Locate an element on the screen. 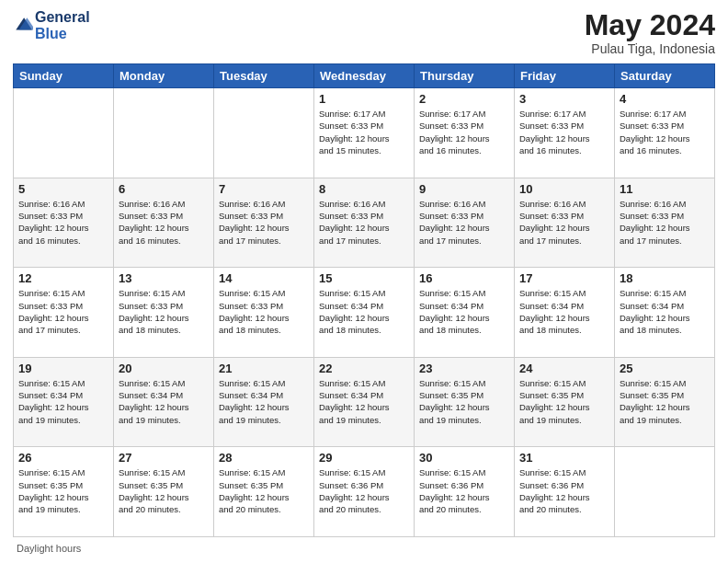 This screenshot has height=563, width=728. day-number: 13 is located at coordinates (164, 278).